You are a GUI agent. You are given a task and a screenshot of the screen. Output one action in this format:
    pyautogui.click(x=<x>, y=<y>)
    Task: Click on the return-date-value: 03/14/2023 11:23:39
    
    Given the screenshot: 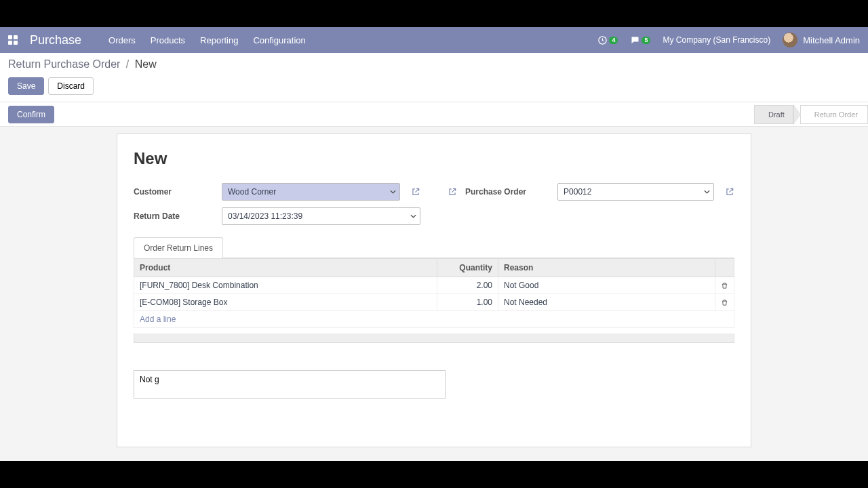 What is the action you would take?
    pyautogui.click(x=265, y=216)
    